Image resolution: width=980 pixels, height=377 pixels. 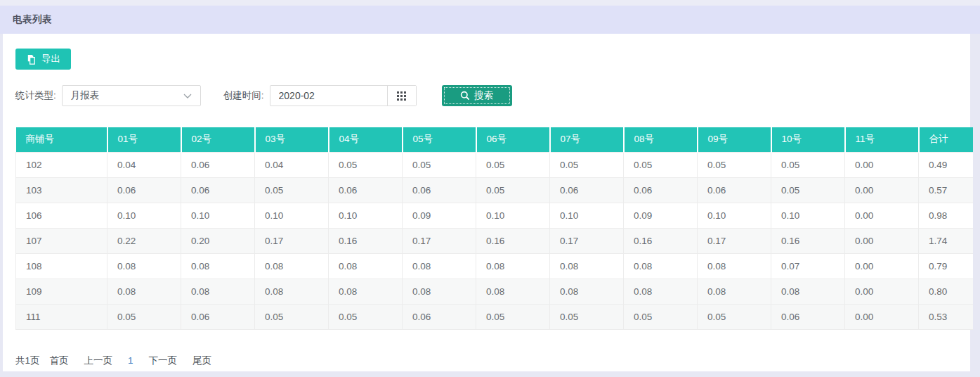 I want to click on search-icon, so click(x=465, y=96).